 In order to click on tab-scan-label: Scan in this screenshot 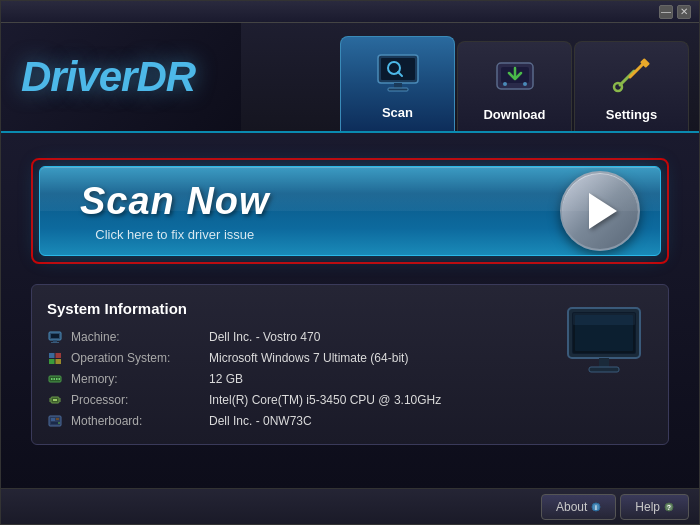, I will do `click(398, 112)`.